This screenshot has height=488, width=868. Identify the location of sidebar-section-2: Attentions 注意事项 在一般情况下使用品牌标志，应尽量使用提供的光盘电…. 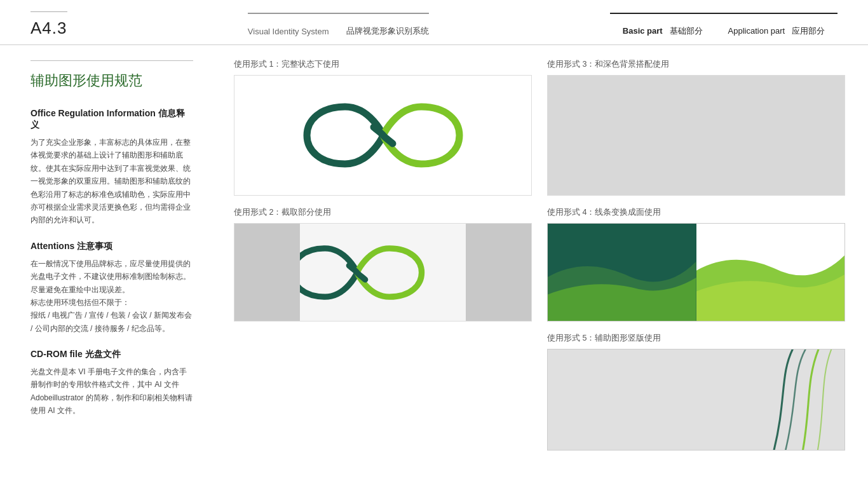
(112, 288).